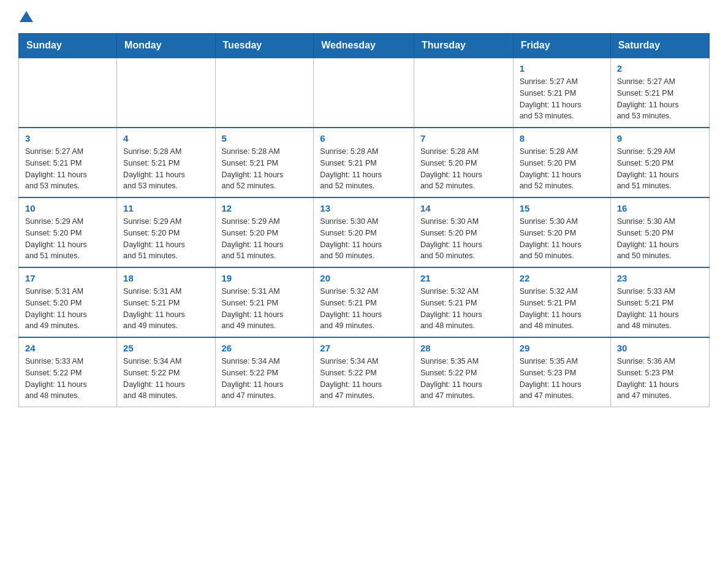 This screenshot has height=563, width=728. Describe the element at coordinates (364, 348) in the screenshot. I see `day-number: 27` at that location.